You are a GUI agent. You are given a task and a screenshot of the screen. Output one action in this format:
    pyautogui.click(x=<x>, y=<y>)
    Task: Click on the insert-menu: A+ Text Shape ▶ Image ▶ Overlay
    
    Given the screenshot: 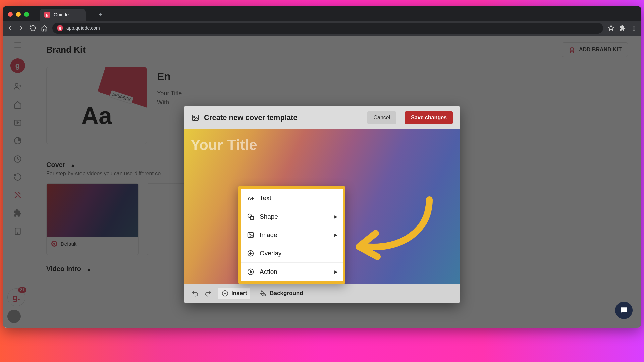 What is the action you would take?
    pyautogui.click(x=292, y=235)
    